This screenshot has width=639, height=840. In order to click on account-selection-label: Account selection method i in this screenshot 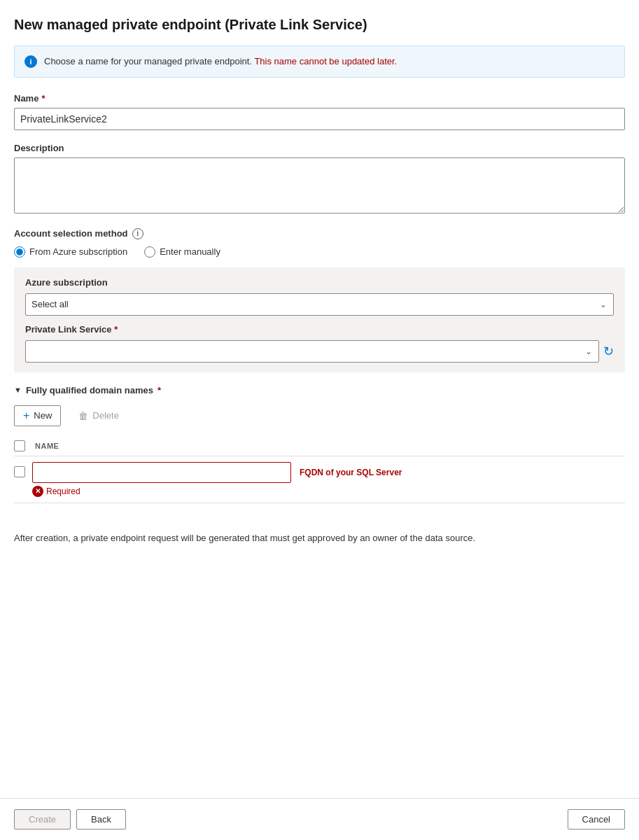, I will do `click(319, 234)`.